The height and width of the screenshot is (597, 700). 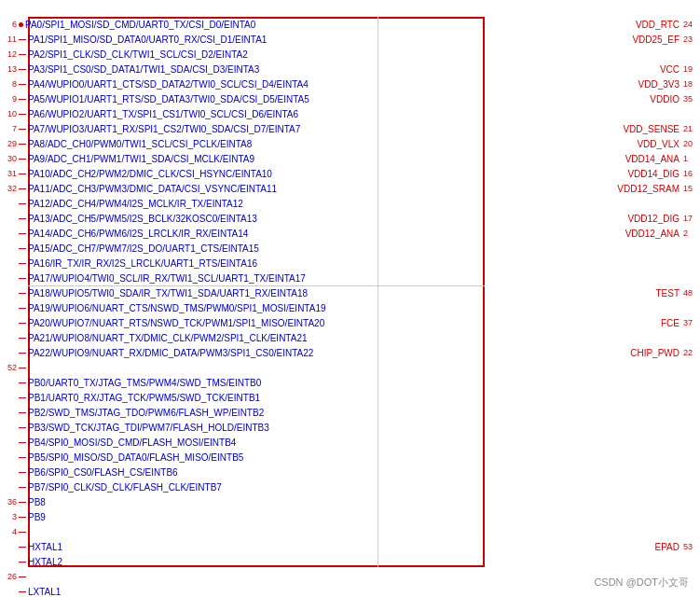 What do you see at coordinates (8, 368) in the screenshot?
I see `pin-number-left: 52` at bounding box center [8, 368].